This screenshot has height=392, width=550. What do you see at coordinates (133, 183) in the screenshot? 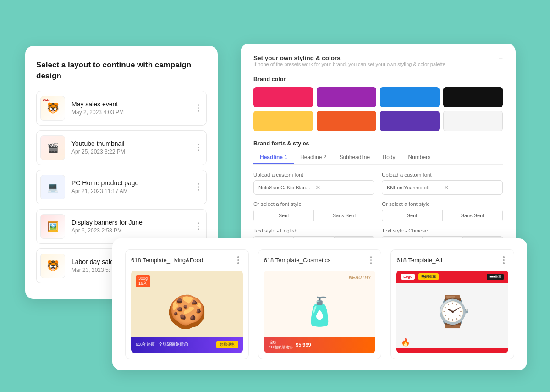
I see `campaign-name-3: PC Home product page` at bounding box center [133, 183].